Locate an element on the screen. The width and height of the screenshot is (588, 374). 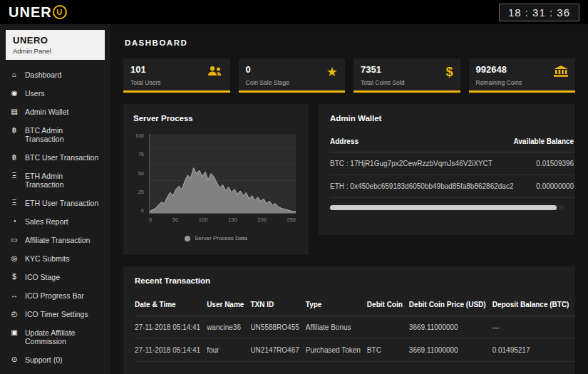
kyc-icon: ◎ is located at coordinates (14, 258).